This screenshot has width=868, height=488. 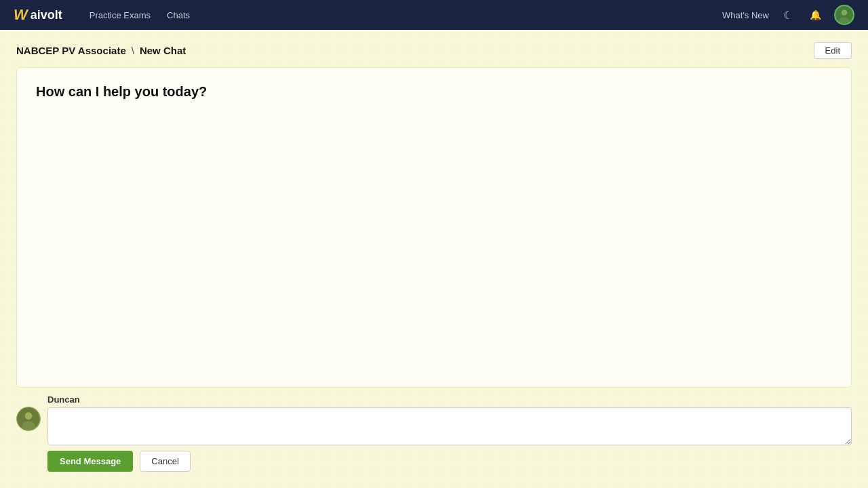 What do you see at coordinates (178, 15) in the screenshot?
I see `chats-link: Chats` at bounding box center [178, 15].